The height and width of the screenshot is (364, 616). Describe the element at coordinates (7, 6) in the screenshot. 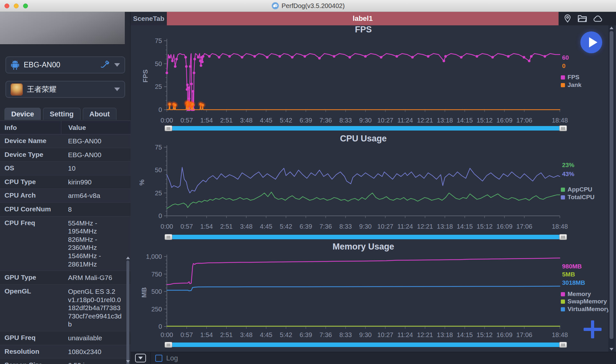

I see `close-button` at that location.